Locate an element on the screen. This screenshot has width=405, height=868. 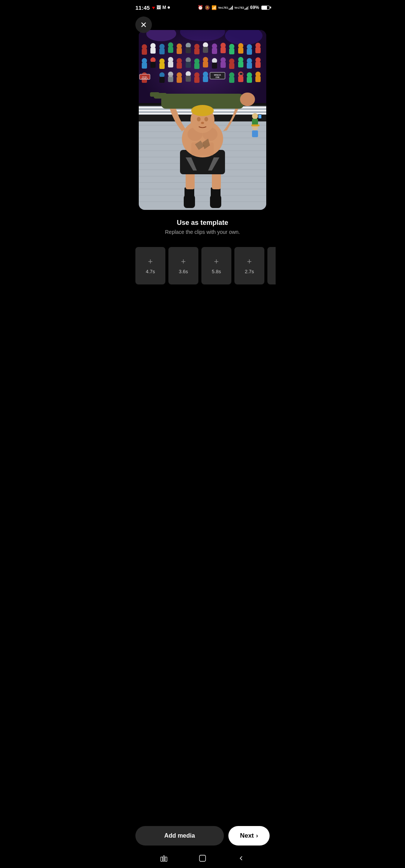
status-icons-left: ♥ 🖼 M is located at coordinates (161, 7).